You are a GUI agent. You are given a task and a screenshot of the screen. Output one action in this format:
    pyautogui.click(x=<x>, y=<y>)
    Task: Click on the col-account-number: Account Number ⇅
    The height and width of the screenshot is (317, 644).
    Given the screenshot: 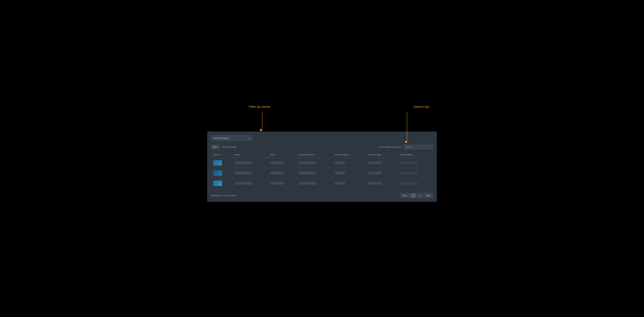 What is the action you would take?
    pyautogui.click(x=314, y=155)
    